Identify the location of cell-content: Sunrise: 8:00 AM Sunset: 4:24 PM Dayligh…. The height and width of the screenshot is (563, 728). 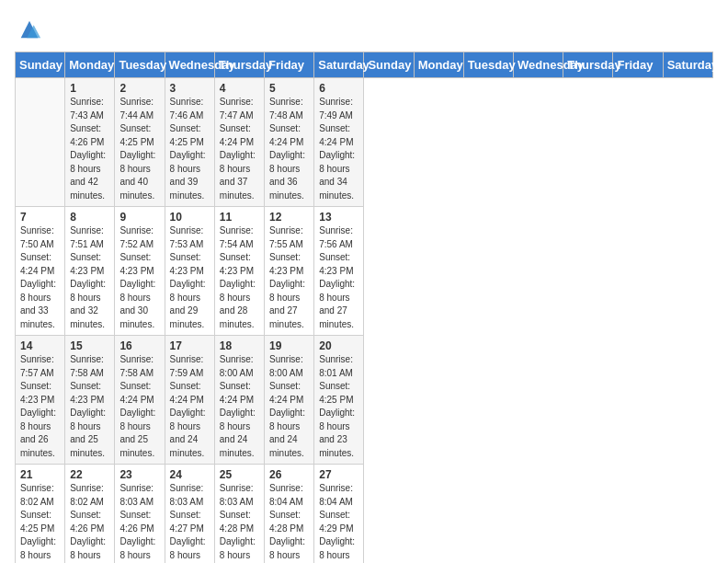
(239, 407).